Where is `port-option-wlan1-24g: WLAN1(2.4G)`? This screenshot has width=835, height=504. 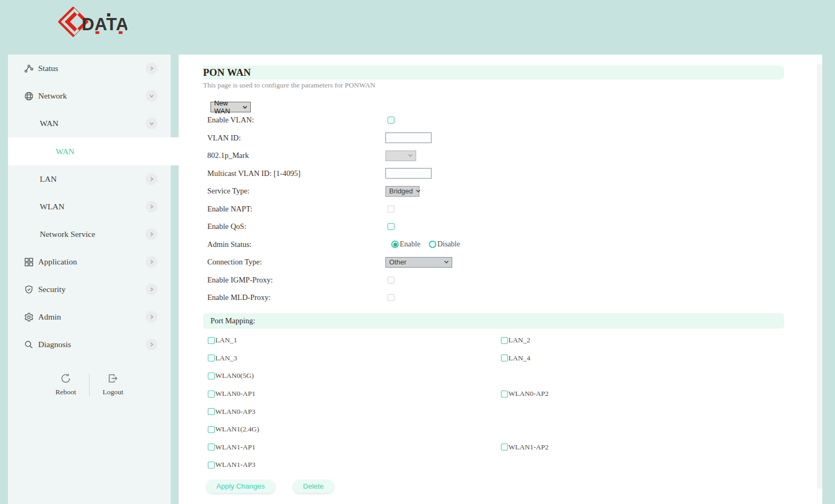 port-option-wlan1-24g: WLAN1(2.4G) is located at coordinates (352, 429).